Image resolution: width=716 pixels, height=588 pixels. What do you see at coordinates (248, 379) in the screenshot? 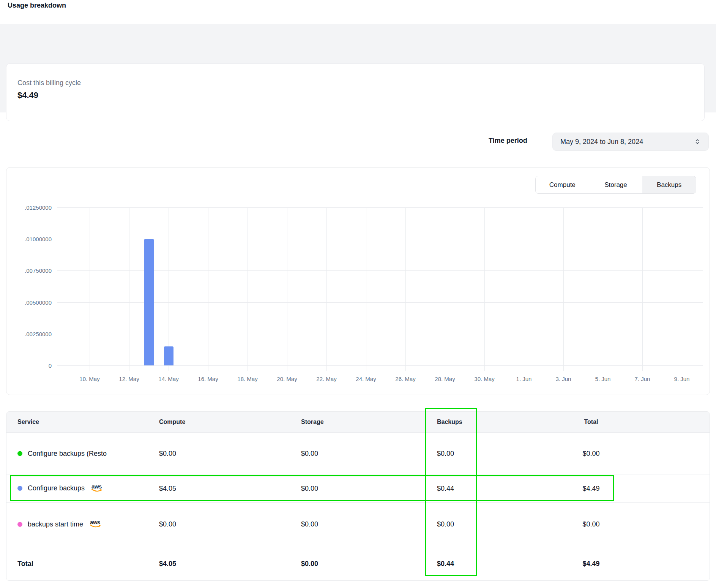
I see `x-axis-tick-label: 18. May` at bounding box center [248, 379].